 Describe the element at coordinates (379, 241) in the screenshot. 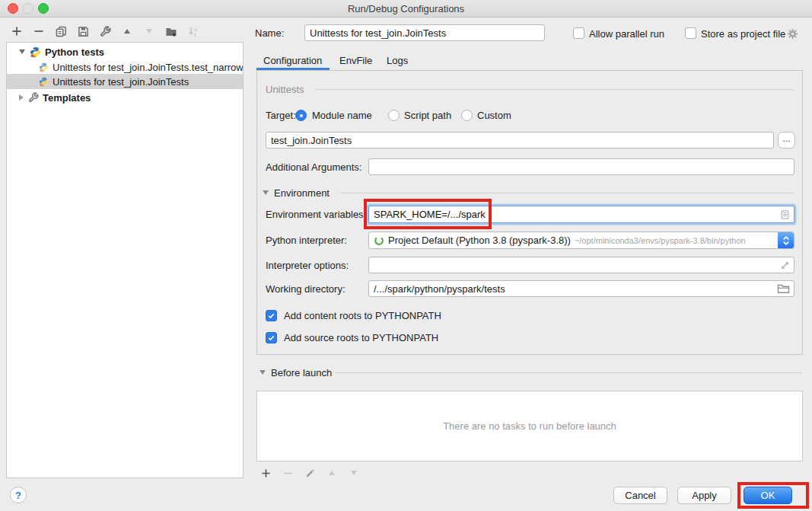

I see `conda-interpreter-icon` at that location.